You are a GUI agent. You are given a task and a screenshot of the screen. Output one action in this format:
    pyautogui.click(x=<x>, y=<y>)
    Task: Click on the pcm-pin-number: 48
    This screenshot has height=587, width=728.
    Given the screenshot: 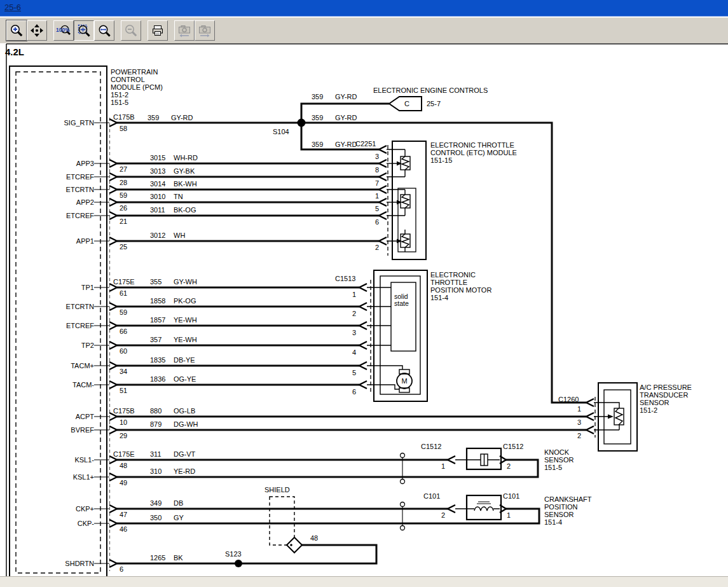 What is the action you would take?
    pyautogui.click(x=123, y=466)
    